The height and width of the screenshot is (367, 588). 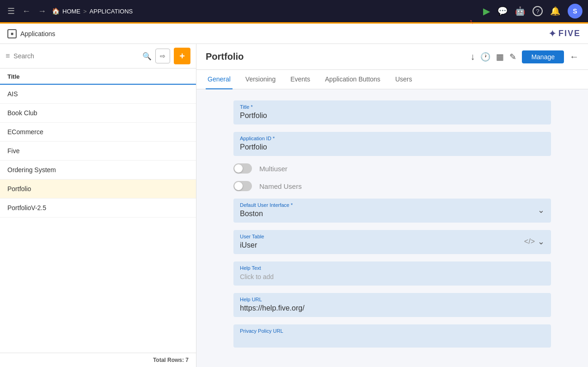 What do you see at coordinates (98, 77) in the screenshot?
I see `list-header: Title` at bounding box center [98, 77].